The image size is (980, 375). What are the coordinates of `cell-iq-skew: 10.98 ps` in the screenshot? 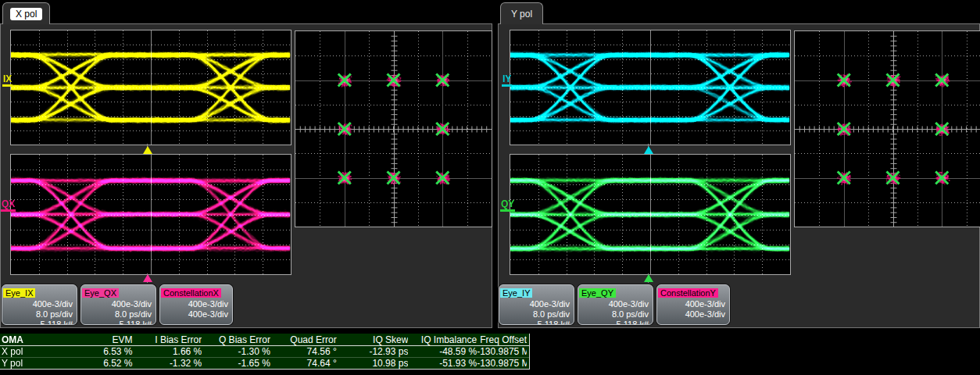 It's located at (373, 363).